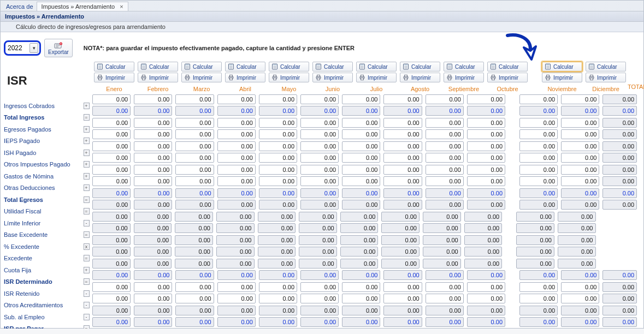  Describe the element at coordinates (420, 77) in the screenshot. I see `imprimir-button-agosto: Imprimir` at that location.